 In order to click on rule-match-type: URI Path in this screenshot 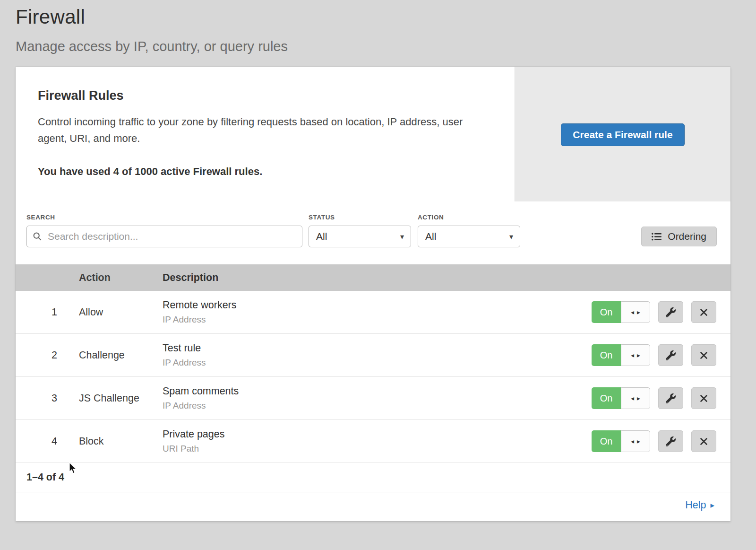, I will do `click(377, 449)`.